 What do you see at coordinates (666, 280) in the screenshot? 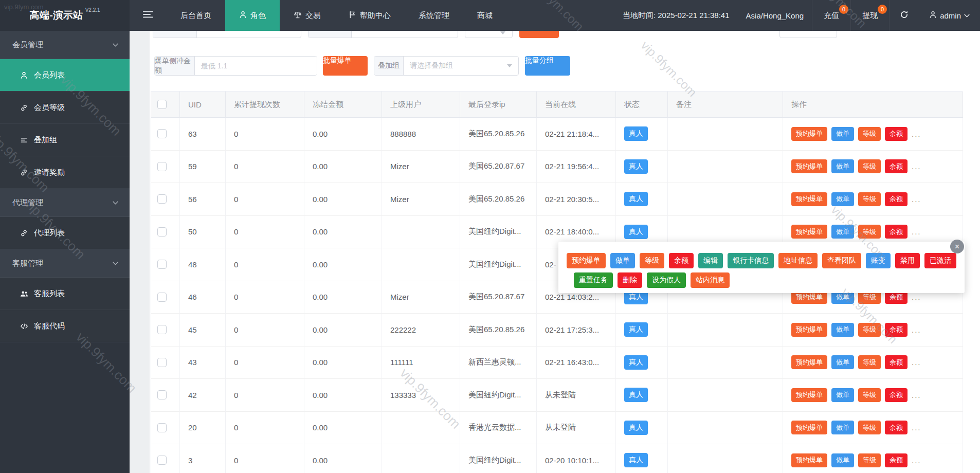
I see `popup-button-row2-3: 设为假人` at bounding box center [666, 280].